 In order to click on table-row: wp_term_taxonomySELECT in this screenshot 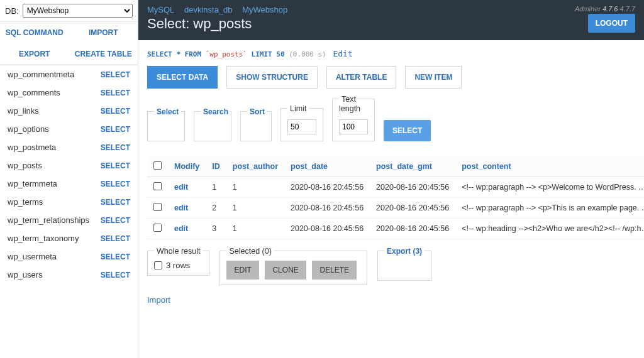, I will do `click(69, 239)`.